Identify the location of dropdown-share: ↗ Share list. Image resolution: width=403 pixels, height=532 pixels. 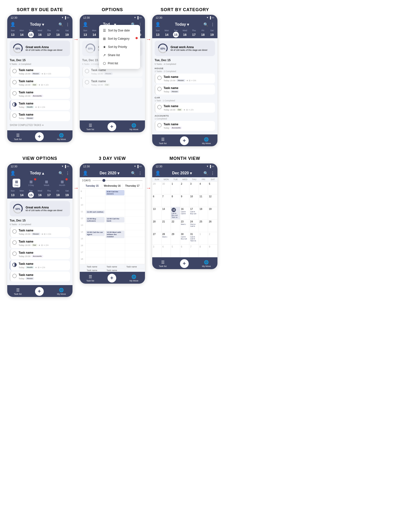
(120, 55).